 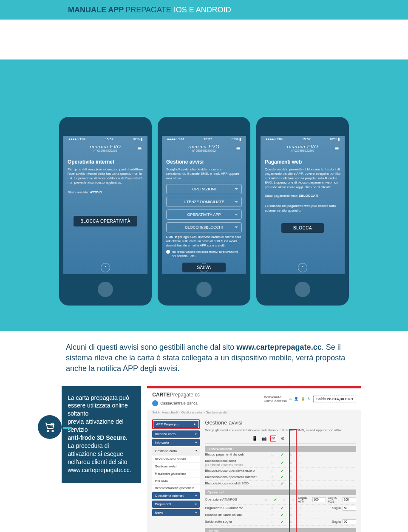 What do you see at coordinates (319, 500) in the screenshot?
I see `soglia-atm-input` at bounding box center [319, 500].